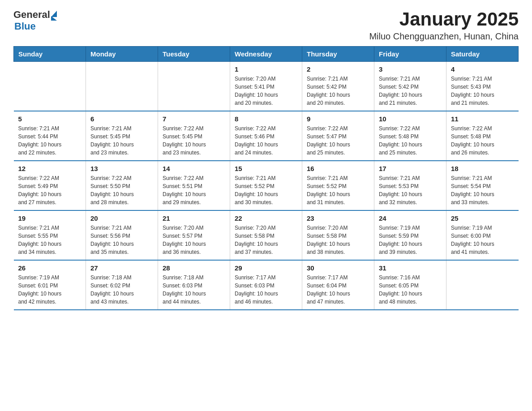 This screenshot has width=532, height=411. What do you see at coordinates (339, 185) in the screenshot?
I see `calendar-cell: 16Sunrise: 7:21 AM Sunset: 5:52 PM Dayli…` at bounding box center [339, 185].